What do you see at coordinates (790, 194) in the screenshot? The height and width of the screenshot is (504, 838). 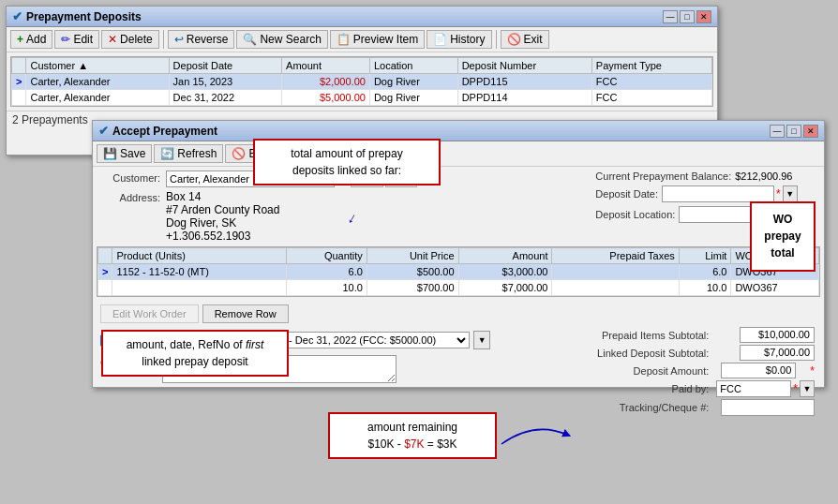 I see `deposit-date-dropdown: ▼` at bounding box center [790, 194].